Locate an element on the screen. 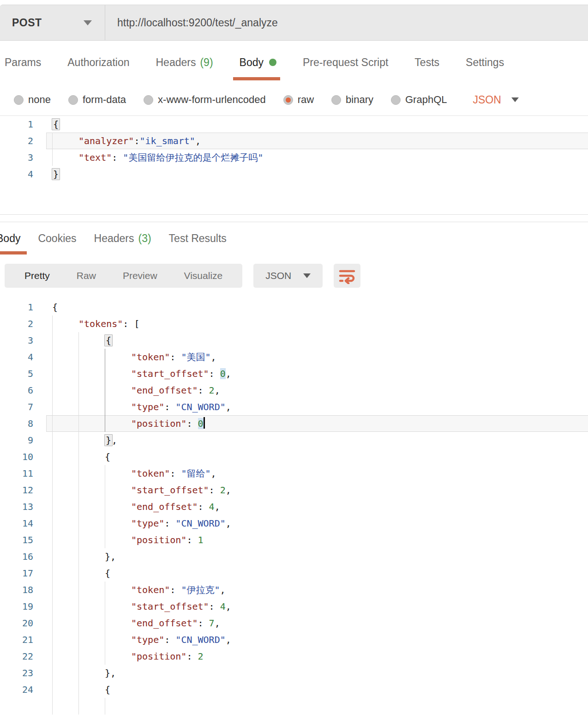 The image size is (588, 715). response-tab-headers: Headers (3) is located at coordinates (123, 238).